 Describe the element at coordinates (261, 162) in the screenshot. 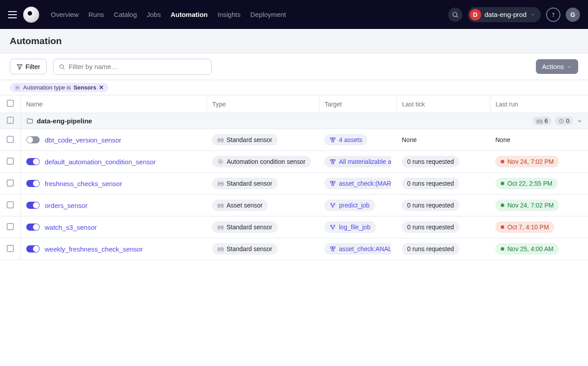

I see `type-pill: Automation condition sensor` at that location.